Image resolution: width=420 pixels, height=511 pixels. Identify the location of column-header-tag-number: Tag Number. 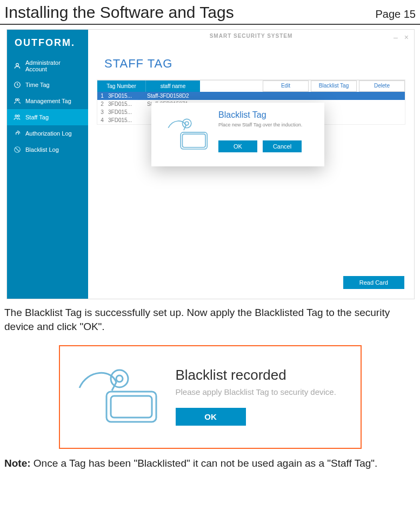
(122, 86).